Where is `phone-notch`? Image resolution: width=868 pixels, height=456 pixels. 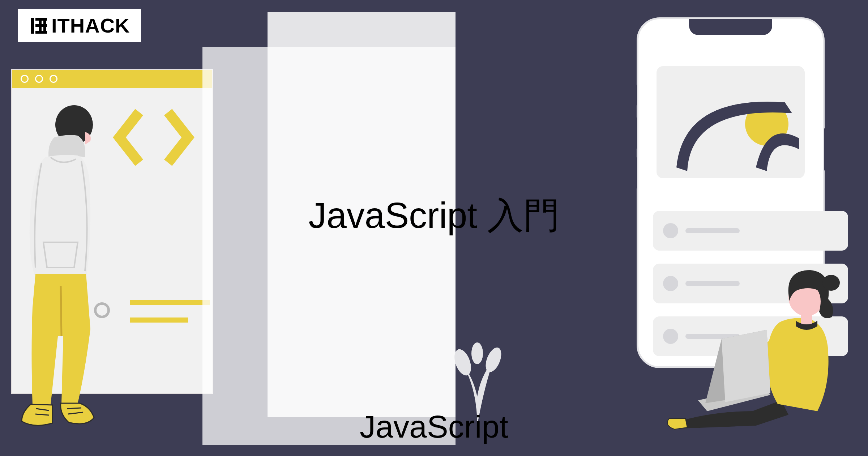 phone-notch is located at coordinates (731, 27).